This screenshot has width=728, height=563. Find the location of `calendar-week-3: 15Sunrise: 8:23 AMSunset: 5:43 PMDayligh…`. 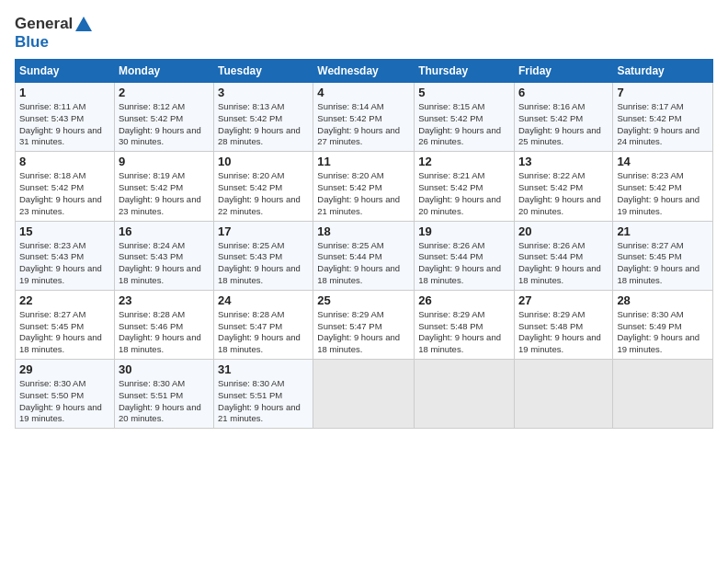

calendar-week-3: 15Sunrise: 8:23 AMSunset: 5:43 PMDayligh… is located at coordinates (364, 256).